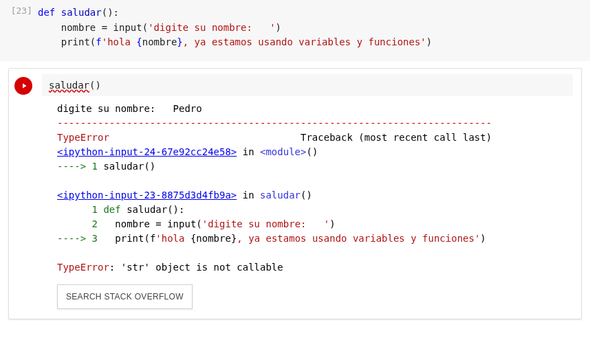 This screenshot has width=590, height=364. Describe the element at coordinates (125, 297) in the screenshot. I see `search-stack-overflow-button: SEARCH STACK OVERFLOW` at that location.